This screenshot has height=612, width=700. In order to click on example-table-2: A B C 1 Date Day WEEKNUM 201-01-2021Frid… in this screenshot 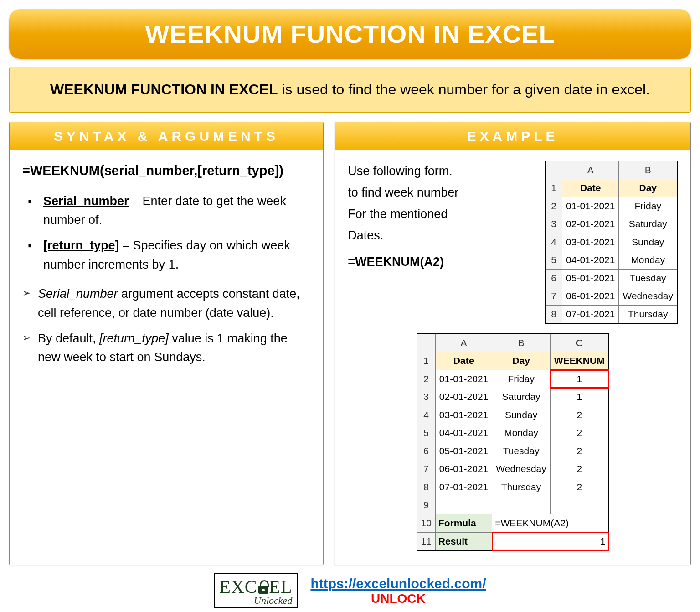, I will do `click(513, 442)`.